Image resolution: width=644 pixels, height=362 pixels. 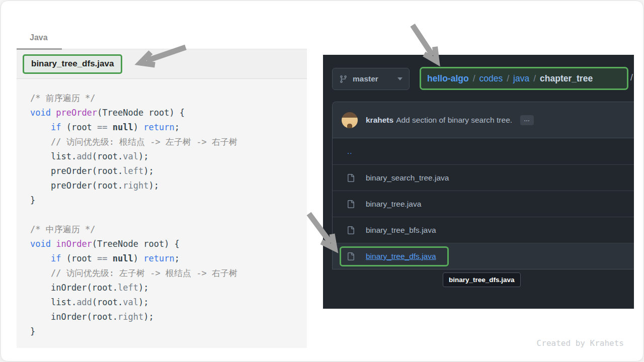 What do you see at coordinates (164, 99) in the screenshot?
I see `code-line-1: /* 前序遍历 */` at bounding box center [164, 99].